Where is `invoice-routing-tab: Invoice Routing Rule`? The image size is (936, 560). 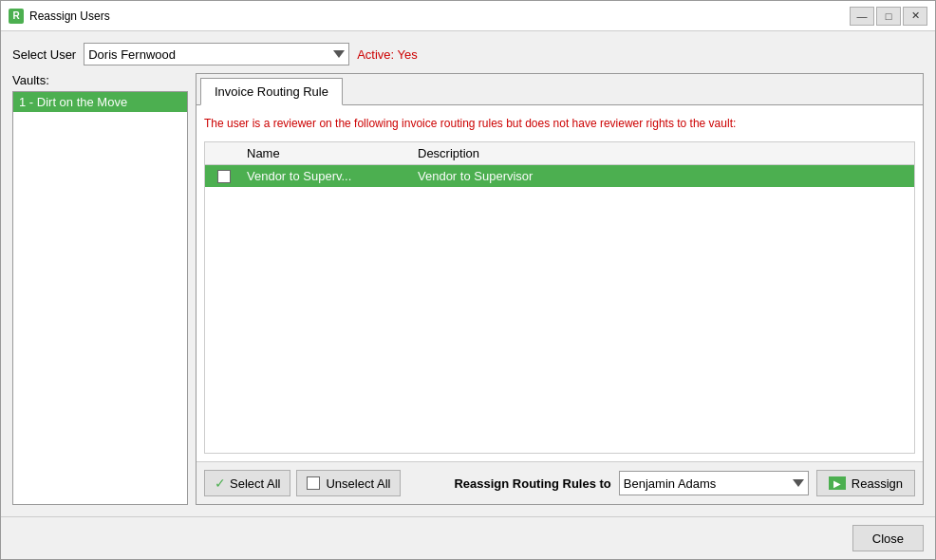
invoice-routing-tab: Invoice Routing Rule is located at coordinates (271, 91).